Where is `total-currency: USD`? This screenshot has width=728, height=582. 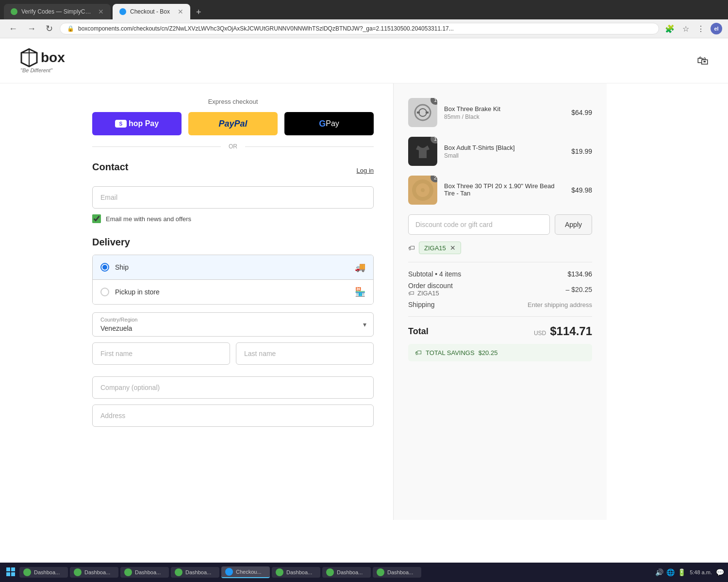 total-currency: USD is located at coordinates (540, 333).